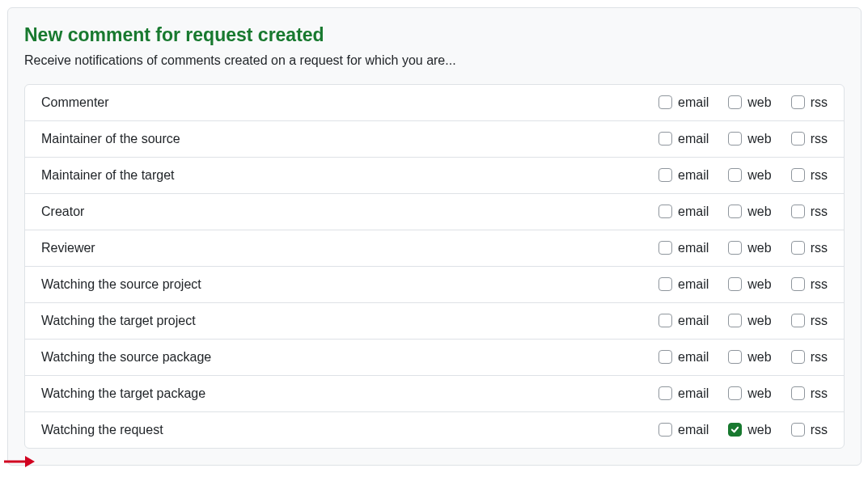  I want to click on table-row: Revieweremailwebrss, so click(434, 249).